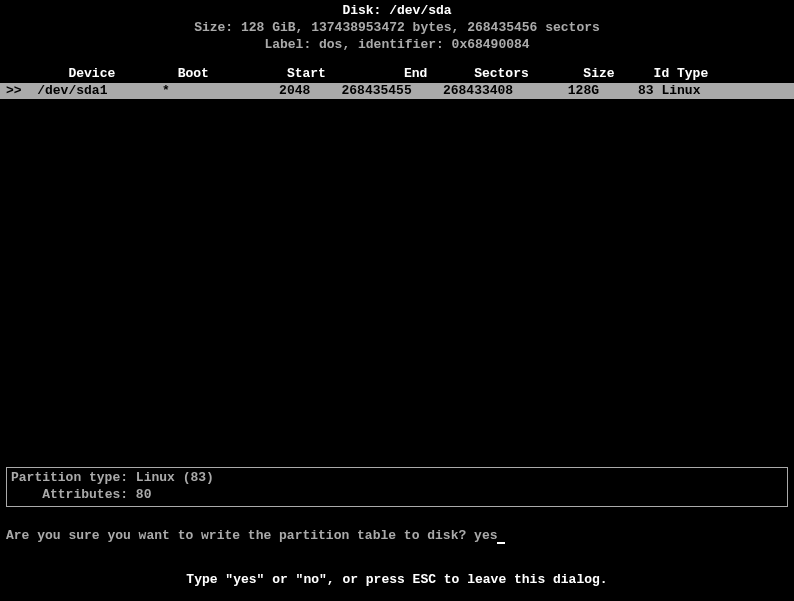  I want to click on text-cursor, so click(501, 543).